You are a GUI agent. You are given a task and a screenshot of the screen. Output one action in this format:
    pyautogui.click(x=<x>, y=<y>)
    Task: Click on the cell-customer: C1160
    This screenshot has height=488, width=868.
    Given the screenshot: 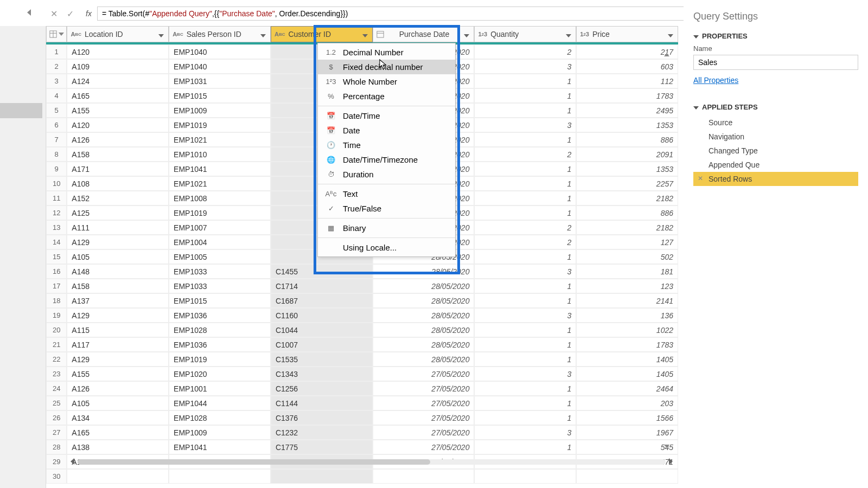 What is the action you would take?
    pyautogui.click(x=322, y=316)
    